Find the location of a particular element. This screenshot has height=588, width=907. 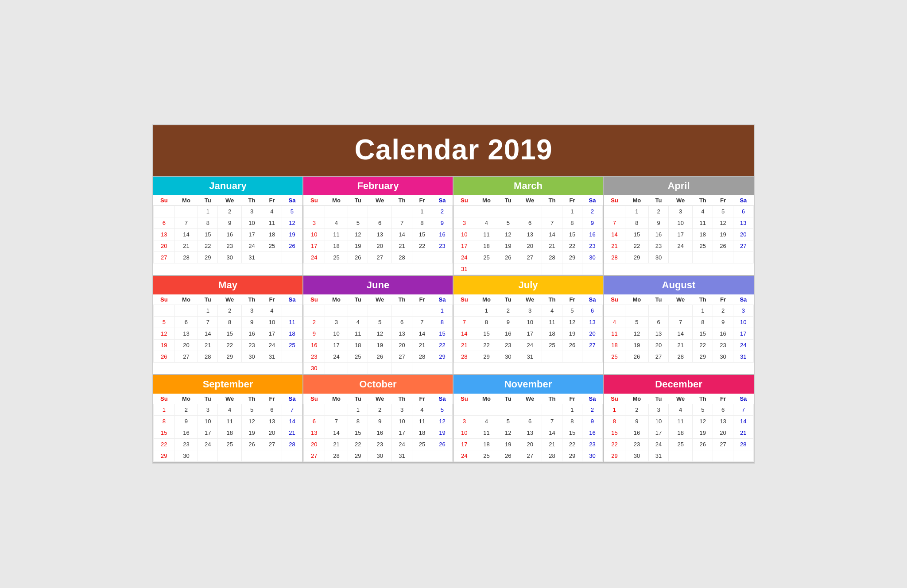

month-table-march: SuMoTuWeThFrSa12345678910111213141516171… is located at coordinates (528, 235).